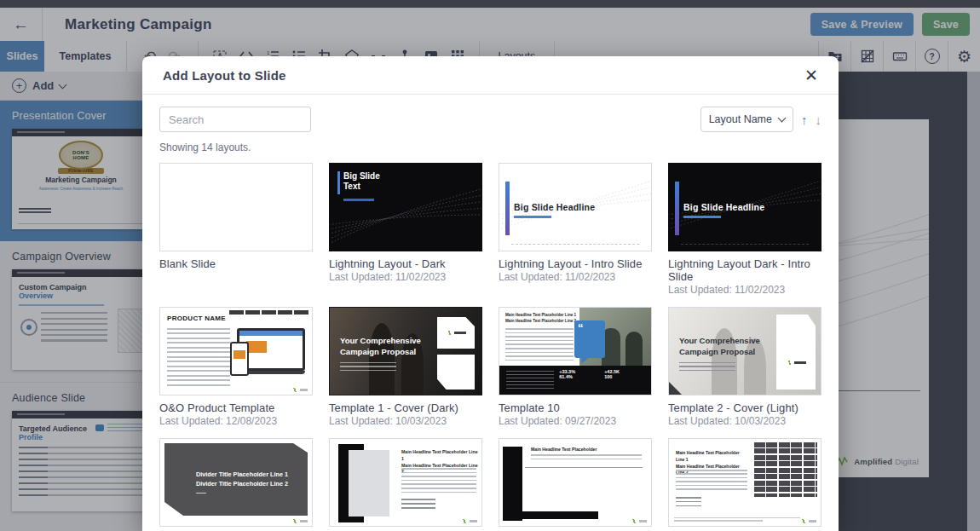  Describe the element at coordinates (804, 119) in the screenshot. I see `sort-ascending-icon: ↑` at that location.